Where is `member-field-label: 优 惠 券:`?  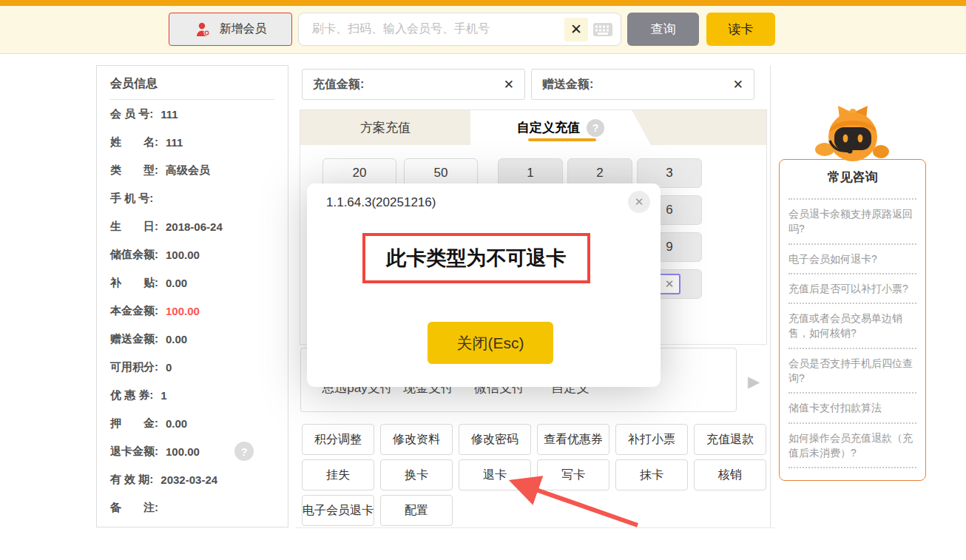
member-field-label: 优 惠 券: is located at coordinates (132, 395).